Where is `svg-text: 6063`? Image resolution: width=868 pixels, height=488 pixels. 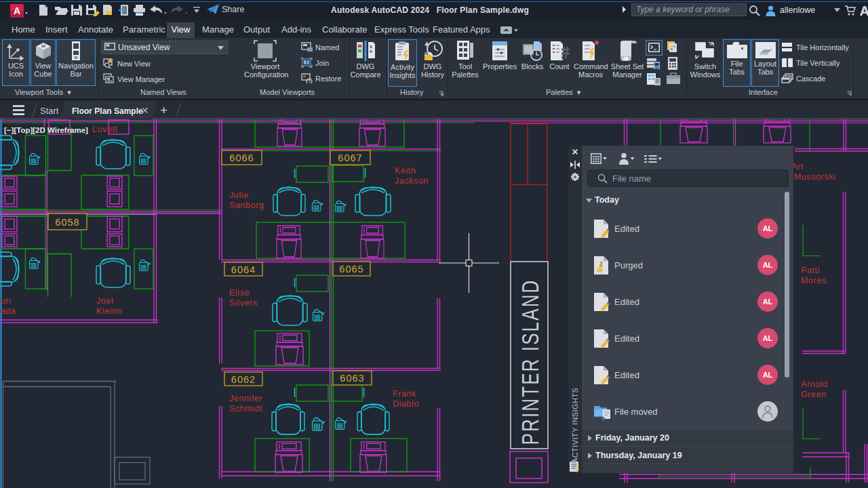
svg-text: 6063 is located at coordinates (352, 378).